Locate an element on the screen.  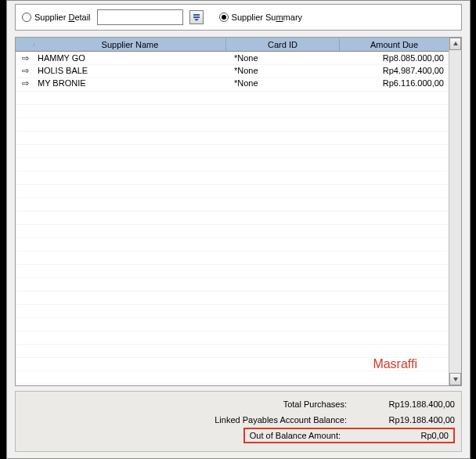
cell-name: MY BRONIE is located at coordinates (130, 83).